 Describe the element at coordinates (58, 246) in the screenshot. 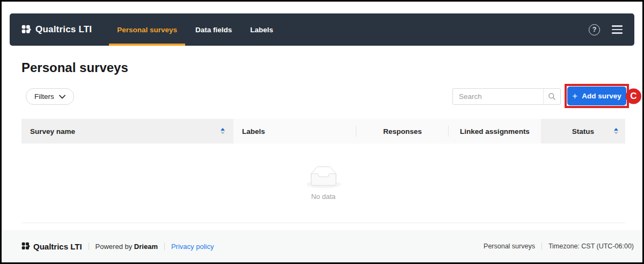

I see `footer-brand-name: Qualtrics LTI` at that location.